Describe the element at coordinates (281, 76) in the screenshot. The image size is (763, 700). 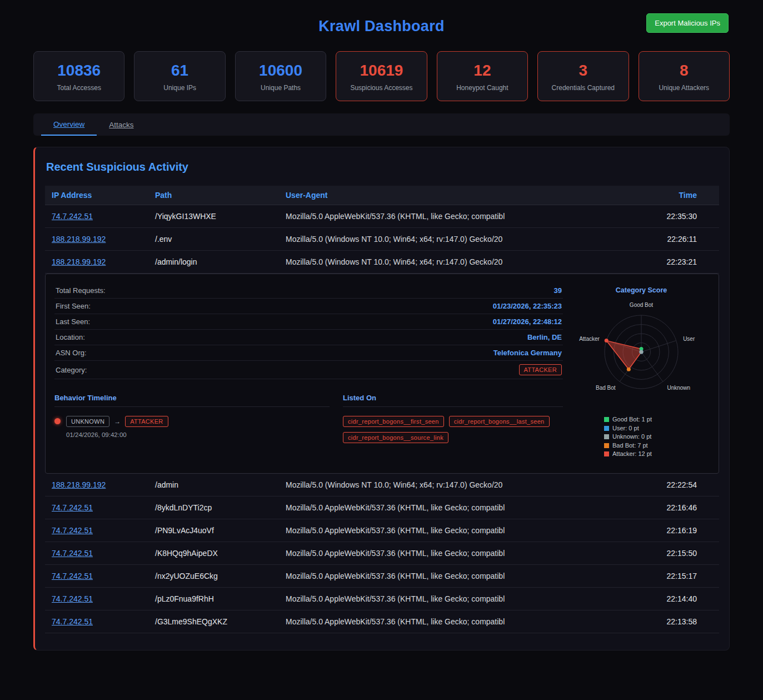
I see `stat-card-unique-paths: 10600Unique Paths` at that location.